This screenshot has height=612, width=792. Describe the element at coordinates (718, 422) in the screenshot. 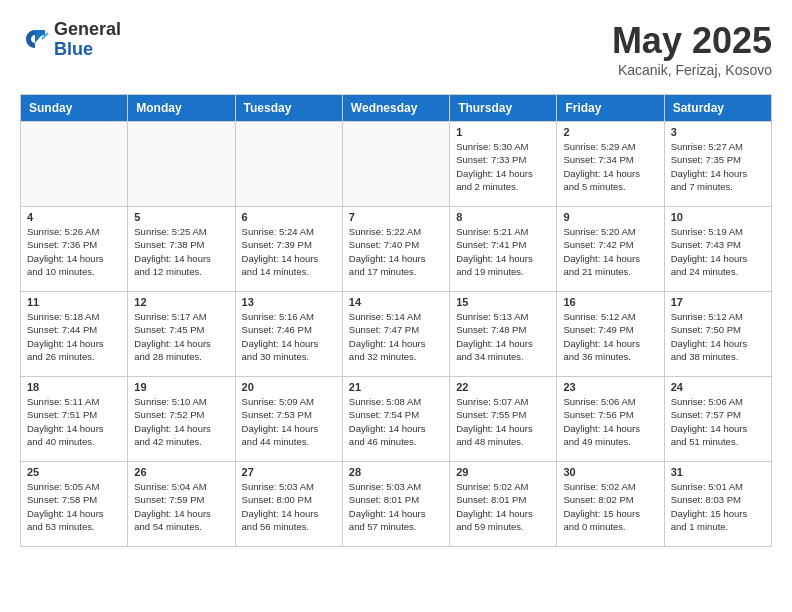

I see `day-info: Sunrise: 5:06 AM Sunset: 7:57 PM Dayligh…` at that location.